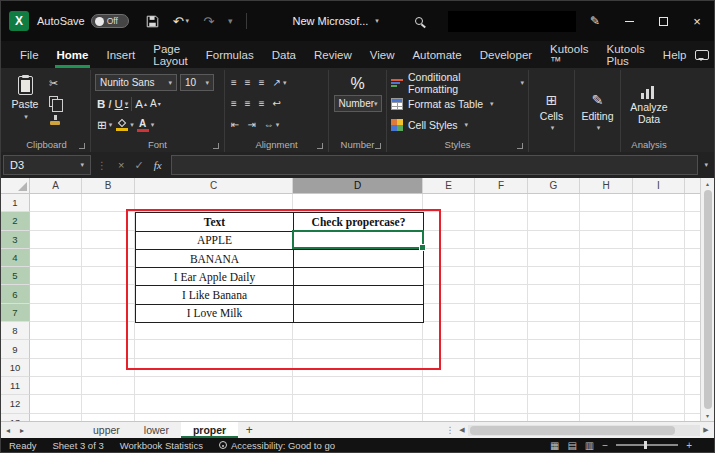 The width and height of the screenshot is (715, 453). Describe the element at coordinates (333, 54) in the screenshot. I see `ribbon-tab-review: Review` at that location.